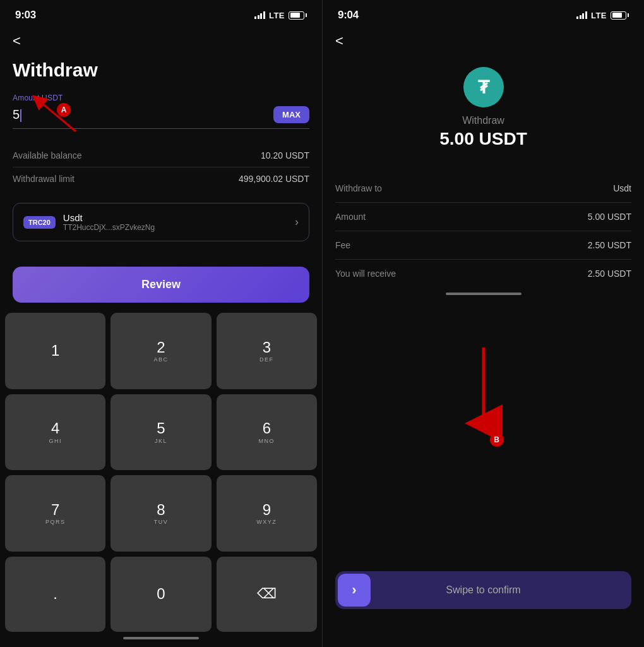  Describe the element at coordinates (179, 227) in the screenshot. I see `network-address: TT2HuccDjX...sxPZvkezNg` at that location.